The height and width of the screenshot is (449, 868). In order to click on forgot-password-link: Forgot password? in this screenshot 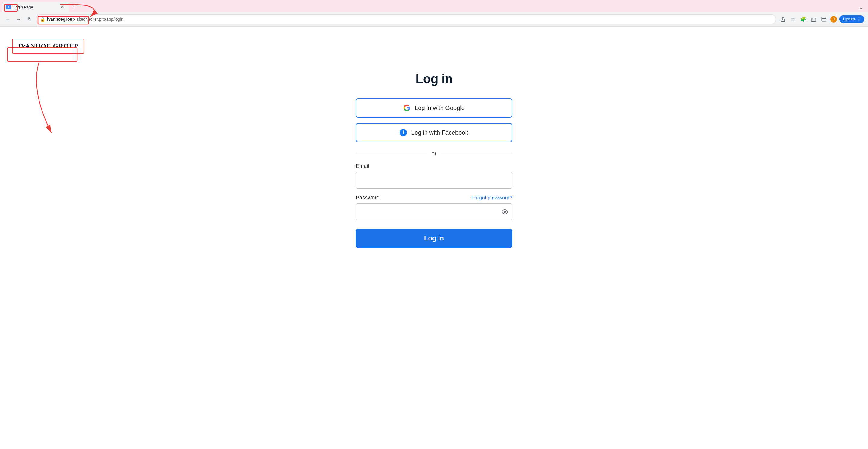, I will do `click(492, 198)`.